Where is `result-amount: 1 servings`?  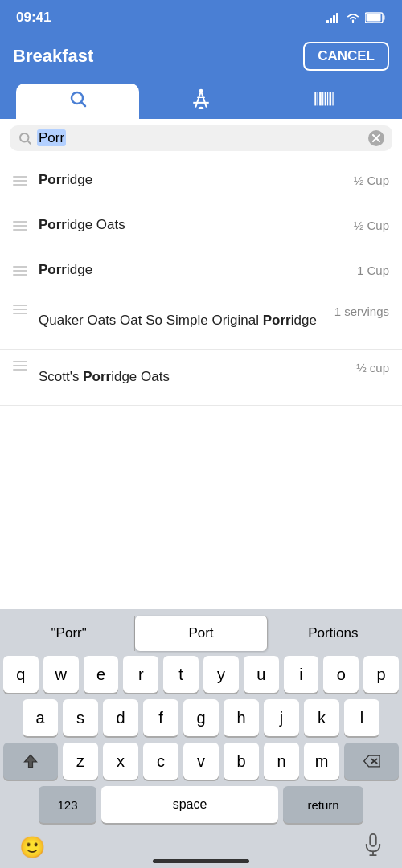 result-amount: 1 servings is located at coordinates (362, 312).